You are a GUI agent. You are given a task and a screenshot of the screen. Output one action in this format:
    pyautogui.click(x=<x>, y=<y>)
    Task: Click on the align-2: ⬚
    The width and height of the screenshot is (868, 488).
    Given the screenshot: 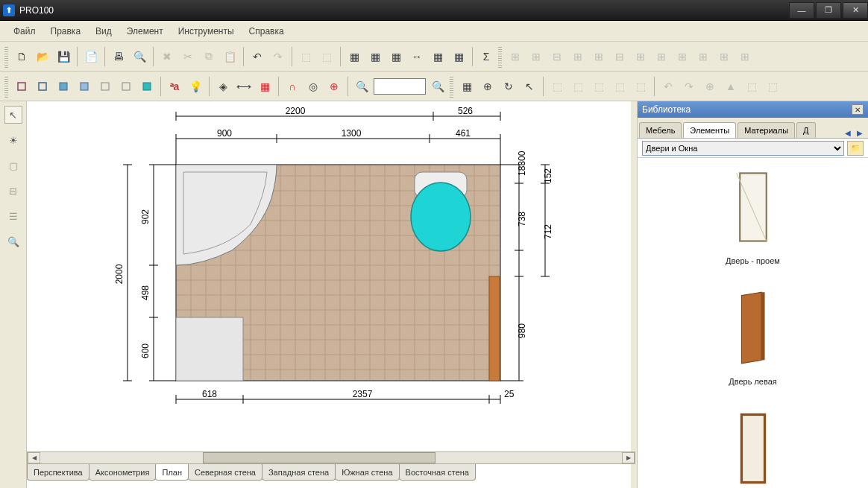 What is the action you would take?
    pyautogui.click(x=578, y=86)
    